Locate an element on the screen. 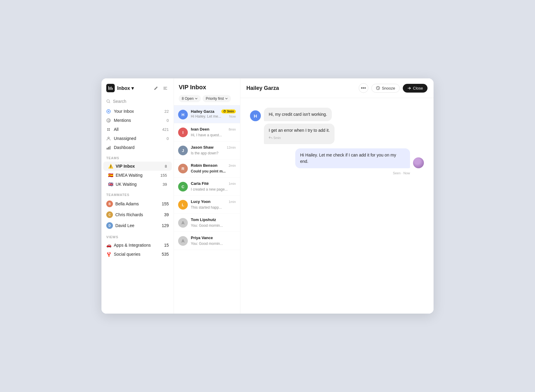 The height and width of the screenshot is (392, 535). view-apps-integrations: 🚗 Apps & Integrations 15 is located at coordinates (138, 245).